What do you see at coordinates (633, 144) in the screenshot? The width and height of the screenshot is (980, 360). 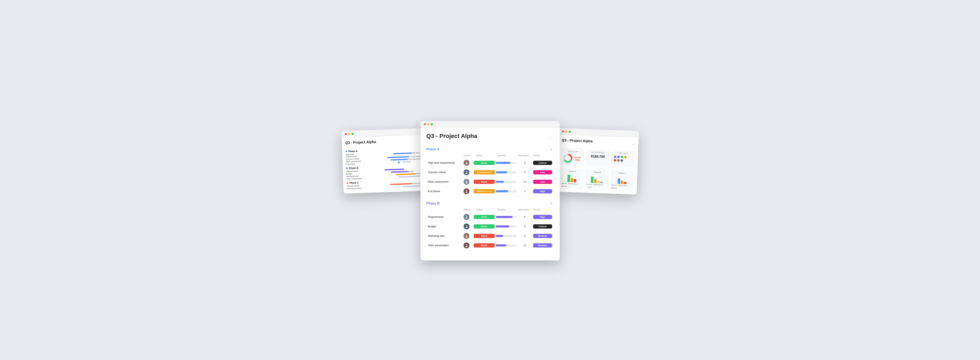 I see `dashboard-menu-dots: ···` at bounding box center [633, 144].